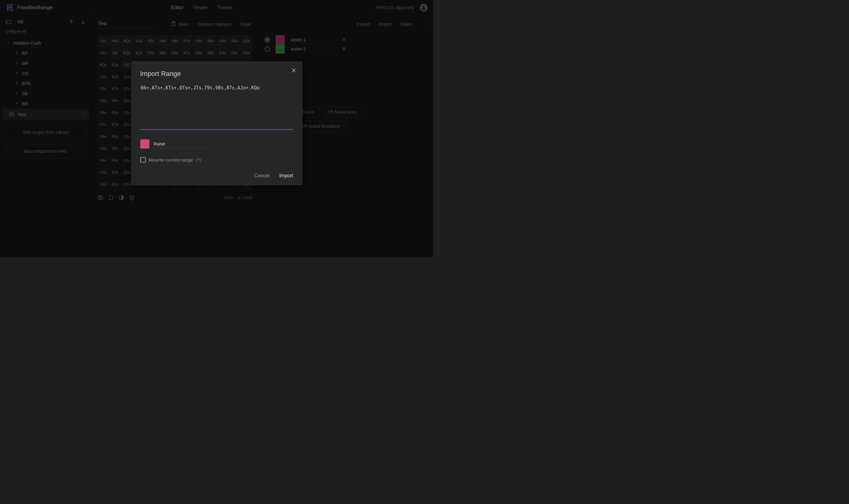 The image size is (849, 504). I want to click on rewrite-label: Rewrite current range, so click(171, 160).